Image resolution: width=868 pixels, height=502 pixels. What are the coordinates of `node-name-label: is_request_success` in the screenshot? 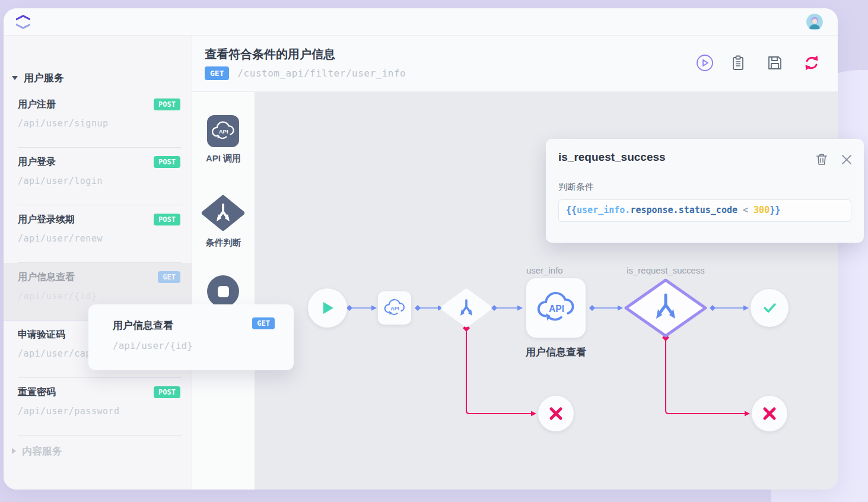 It's located at (666, 271).